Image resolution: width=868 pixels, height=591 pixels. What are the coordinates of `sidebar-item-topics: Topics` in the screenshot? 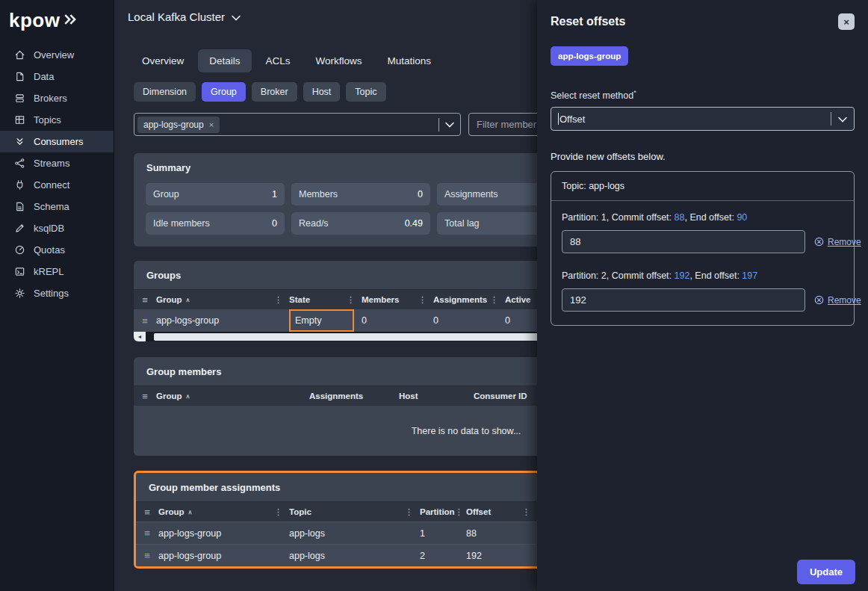 It's located at (57, 120).